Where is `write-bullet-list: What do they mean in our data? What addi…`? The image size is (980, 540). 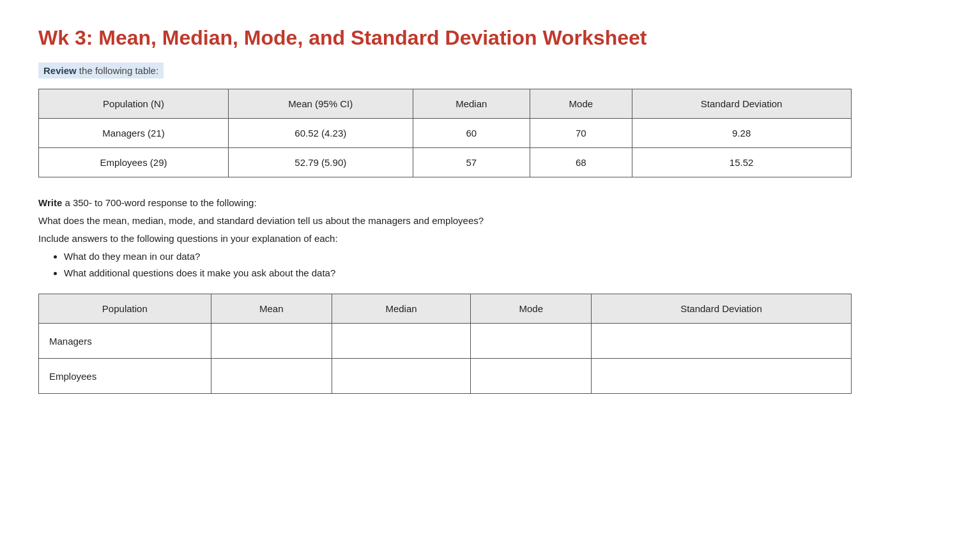 write-bullet-list: What do they mean in our data? What addi… is located at coordinates (503, 265).